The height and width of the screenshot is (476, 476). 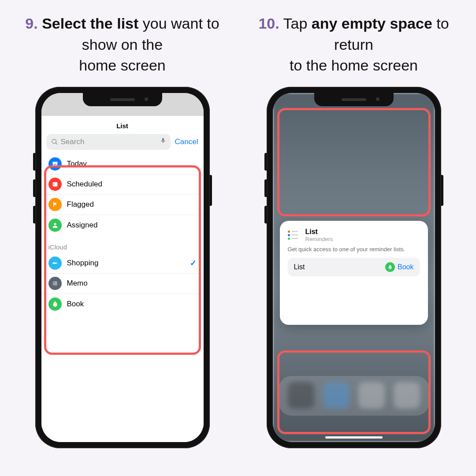 What do you see at coordinates (300, 267) in the screenshot?
I see `row-label: List` at bounding box center [300, 267].